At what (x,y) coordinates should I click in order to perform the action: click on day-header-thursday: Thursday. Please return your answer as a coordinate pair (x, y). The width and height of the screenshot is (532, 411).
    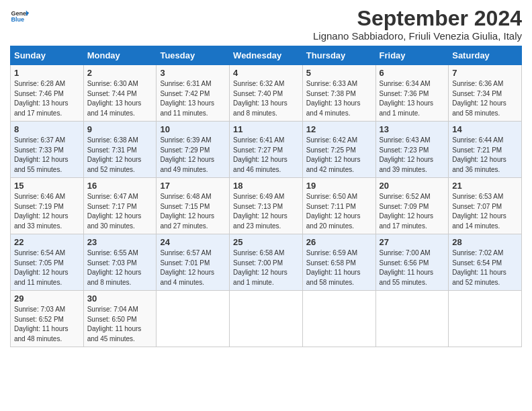
    Looking at the image, I should click on (339, 56).